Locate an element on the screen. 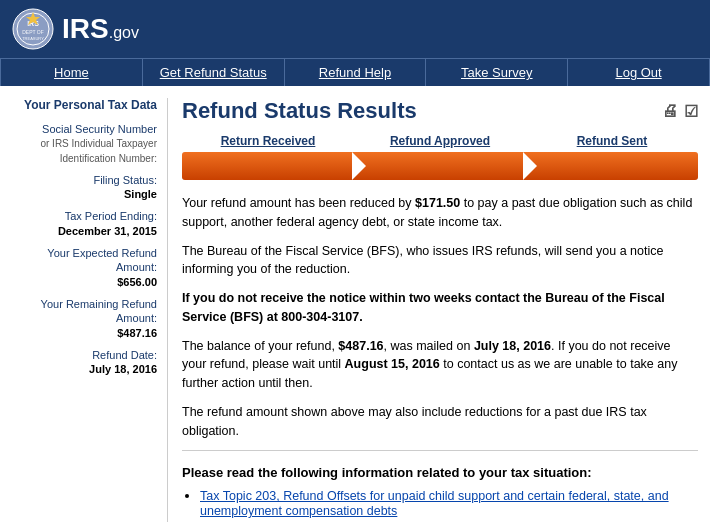 The image size is (710, 522). progress-bar is located at coordinates (440, 166).